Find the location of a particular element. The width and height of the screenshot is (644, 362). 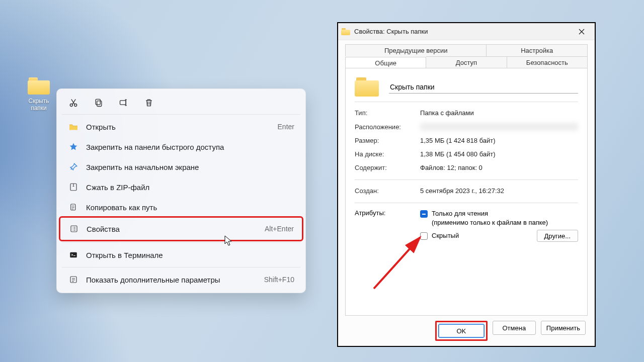

label-attributes: Атрибуты: is located at coordinates (387, 225).